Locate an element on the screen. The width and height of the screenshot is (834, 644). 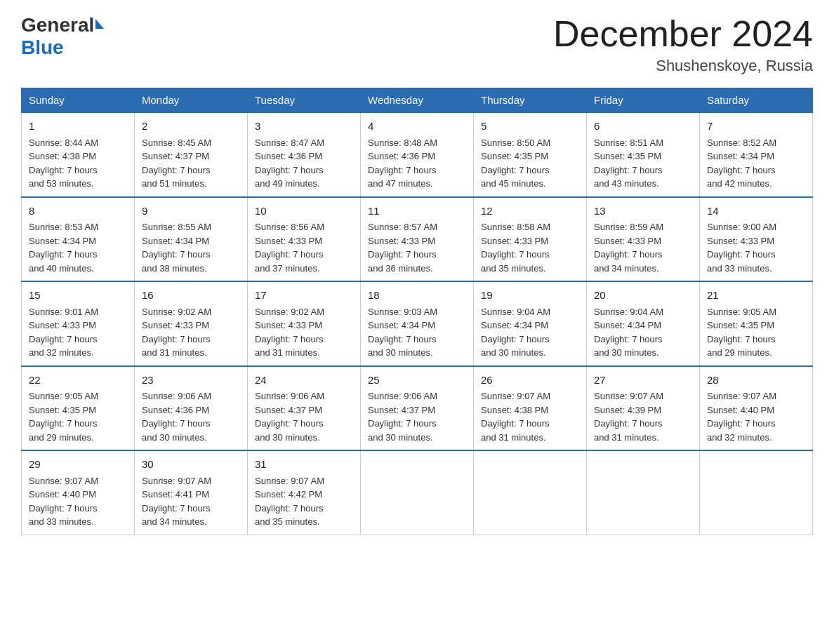
logo-general: General is located at coordinates (58, 25).